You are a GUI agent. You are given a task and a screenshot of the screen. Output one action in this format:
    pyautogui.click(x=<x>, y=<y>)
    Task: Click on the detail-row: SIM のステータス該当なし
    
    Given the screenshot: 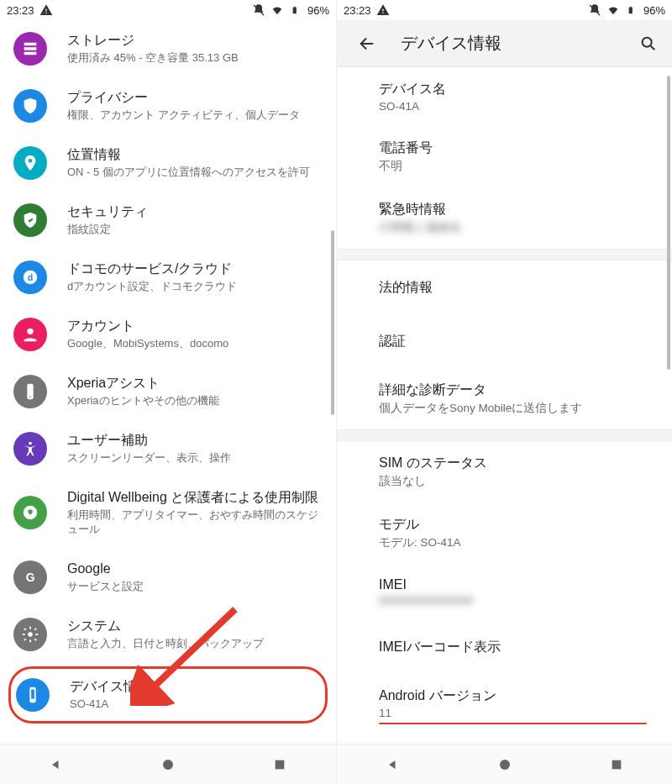 What is the action you would take?
    pyautogui.click(x=504, y=472)
    